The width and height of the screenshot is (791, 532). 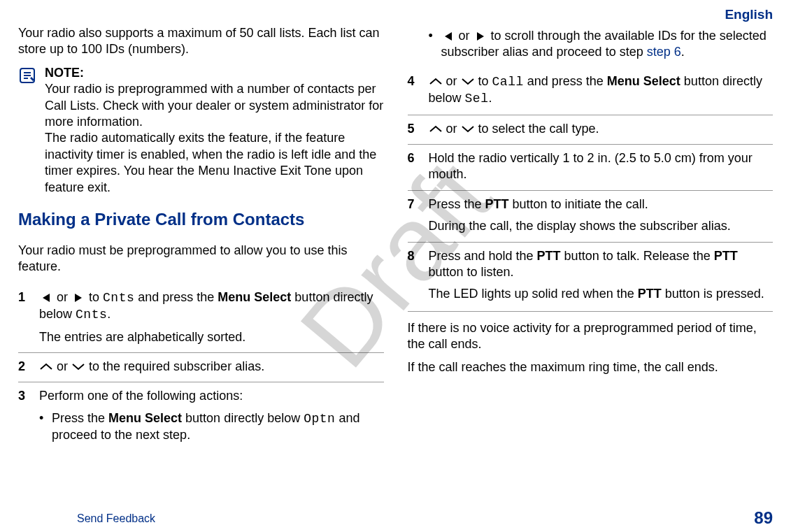 I want to click on note-text-2: The radio automatically exits the featur…, so click(x=214, y=163).